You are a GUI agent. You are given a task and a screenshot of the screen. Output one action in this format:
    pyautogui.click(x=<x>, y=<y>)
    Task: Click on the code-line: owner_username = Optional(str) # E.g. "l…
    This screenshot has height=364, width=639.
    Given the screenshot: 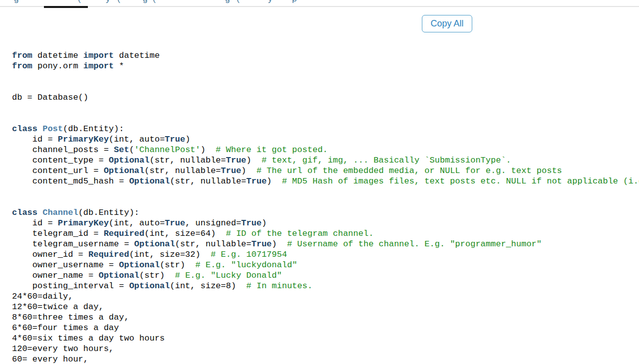 What is the action you would take?
    pyautogui.click(x=325, y=265)
    